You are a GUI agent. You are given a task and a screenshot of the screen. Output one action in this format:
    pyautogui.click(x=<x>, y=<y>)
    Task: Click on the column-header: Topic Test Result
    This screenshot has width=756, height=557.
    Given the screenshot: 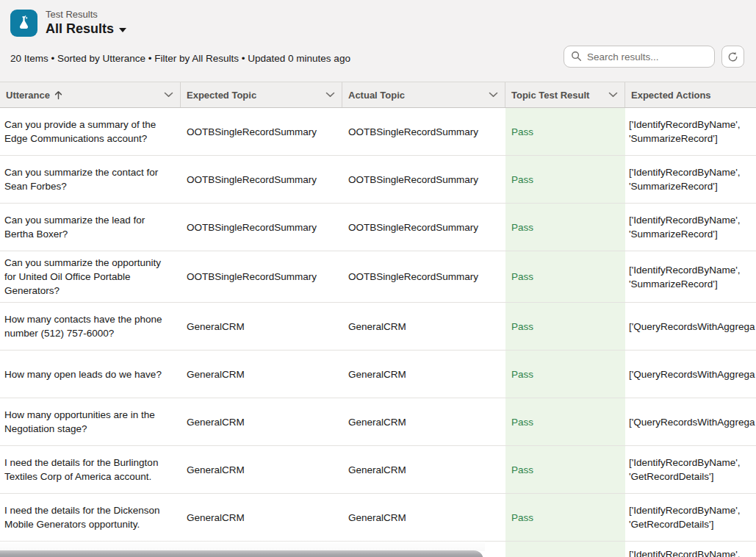 What is the action you would take?
    pyautogui.click(x=566, y=95)
    